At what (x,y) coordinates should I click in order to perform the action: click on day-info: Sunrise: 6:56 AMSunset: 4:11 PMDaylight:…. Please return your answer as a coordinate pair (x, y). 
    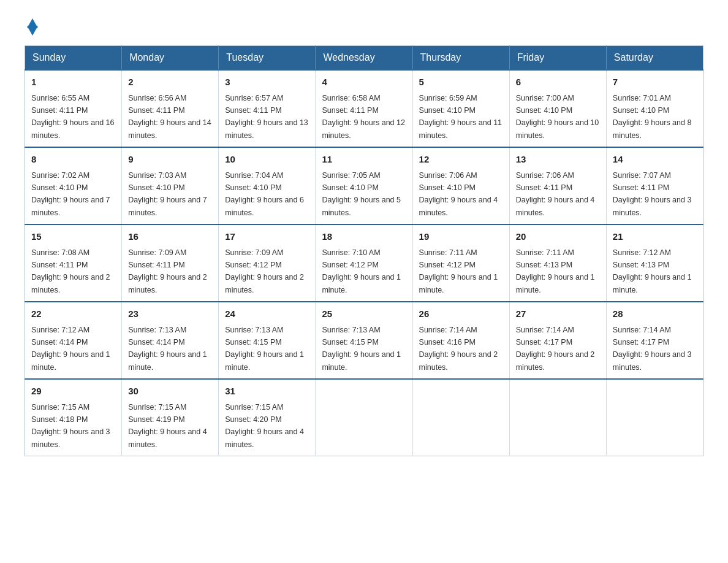
    Looking at the image, I should click on (170, 117).